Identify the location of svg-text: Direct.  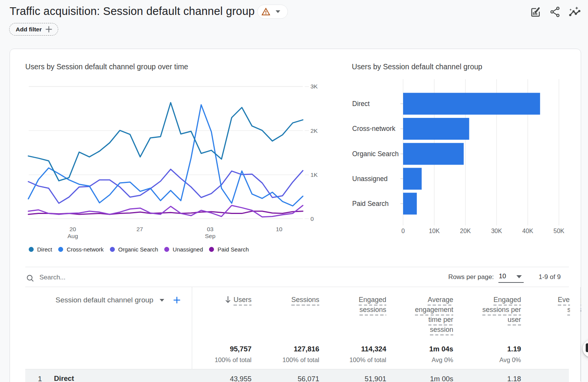
(361, 104).